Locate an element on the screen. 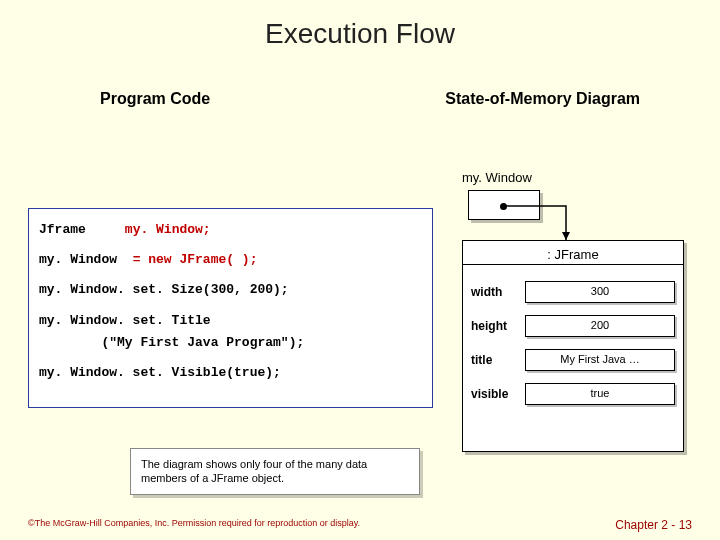  code-l1b: my. Window; is located at coordinates (168, 230).